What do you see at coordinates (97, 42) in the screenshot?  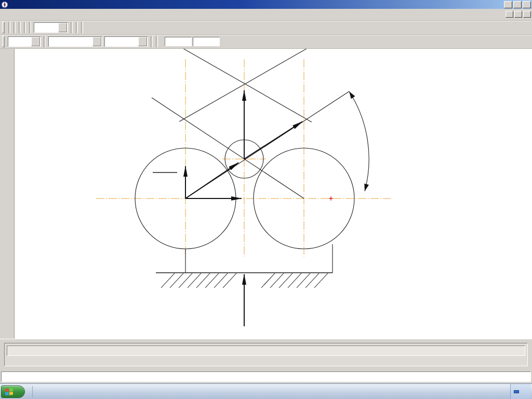 I see `layer-dropdown` at bounding box center [97, 42].